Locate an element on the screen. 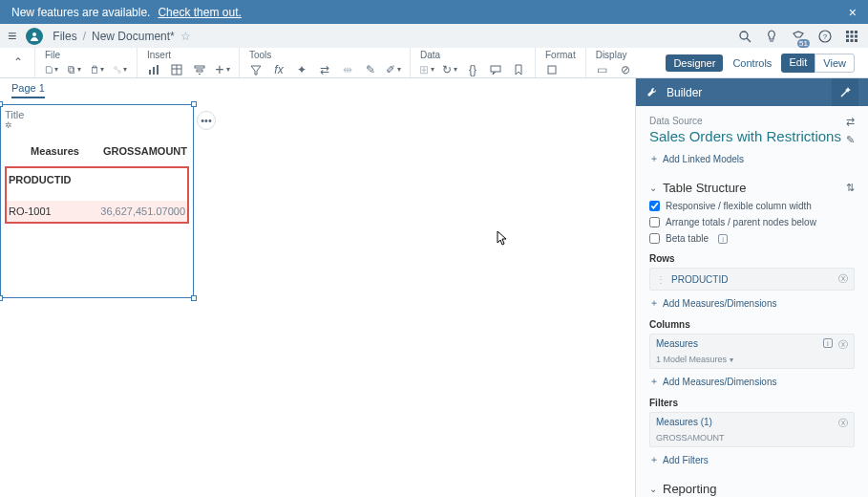 The width and height of the screenshot is (868, 497). breadcrumb: Files / New Document* ☆ is located at coordinates (121, 36).